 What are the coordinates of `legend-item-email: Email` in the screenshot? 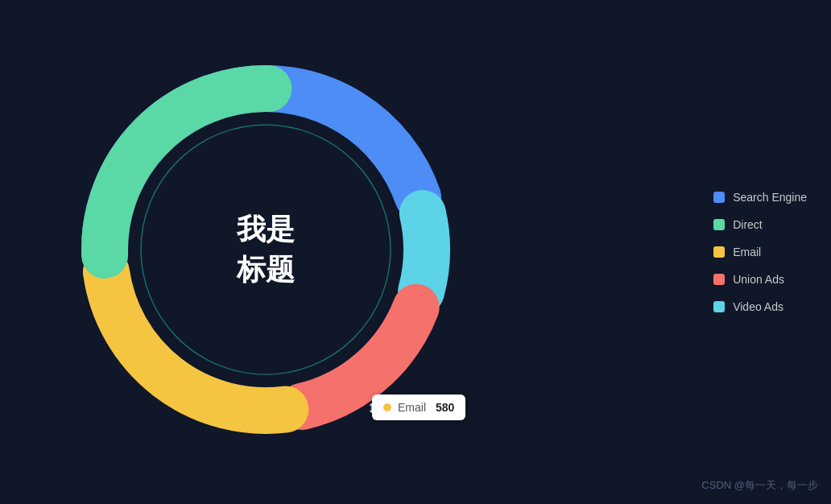 It's located at (760, 252).